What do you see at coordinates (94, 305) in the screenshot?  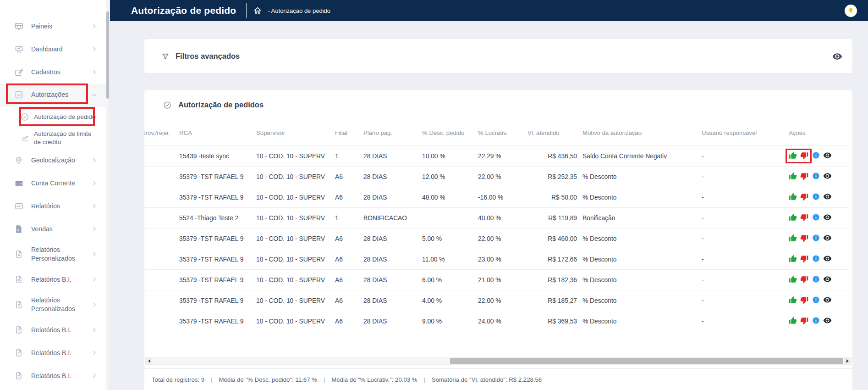 I see `chevron-right-icon` at bounding box center [94, 305].